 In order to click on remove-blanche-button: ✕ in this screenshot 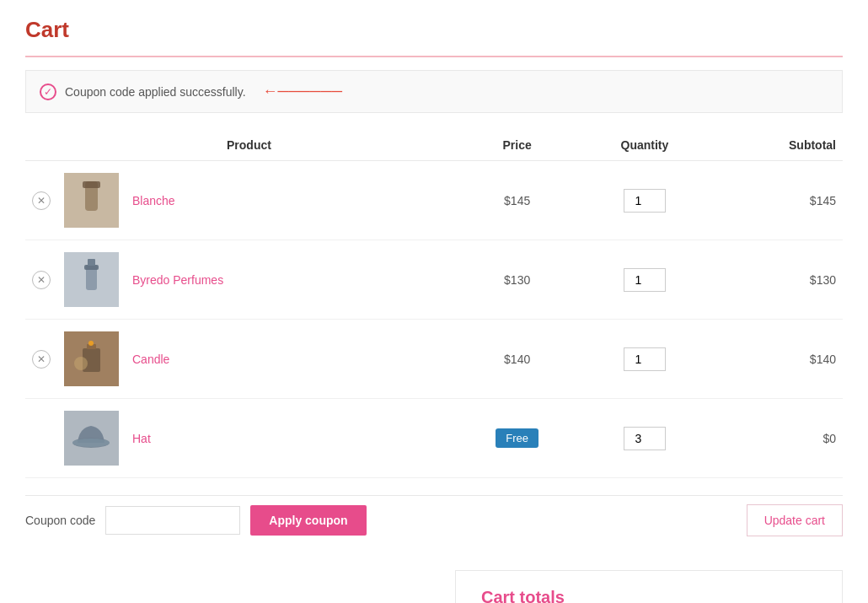, I will do `click(41, 201)`.